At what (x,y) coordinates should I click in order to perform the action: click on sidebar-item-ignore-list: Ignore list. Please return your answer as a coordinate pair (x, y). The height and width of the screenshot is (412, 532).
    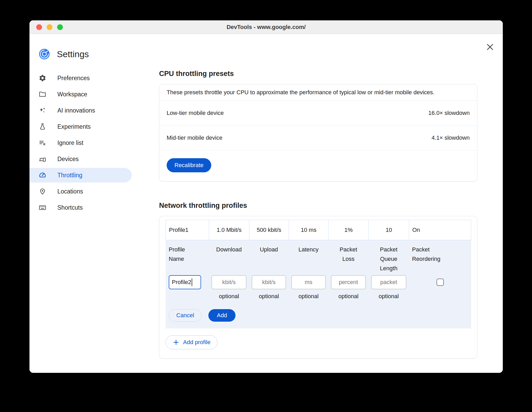
    Looking at the image, I should click on (81, 143).